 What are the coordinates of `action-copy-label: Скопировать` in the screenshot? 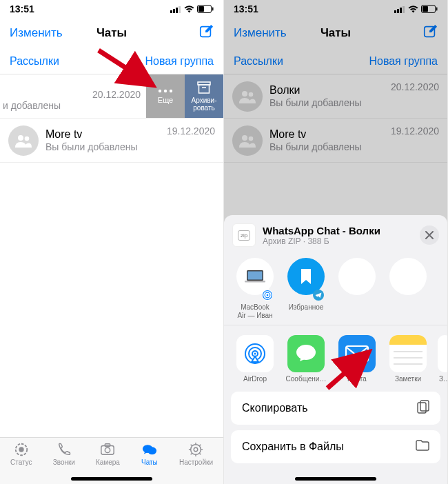 It's located at (275, 408).